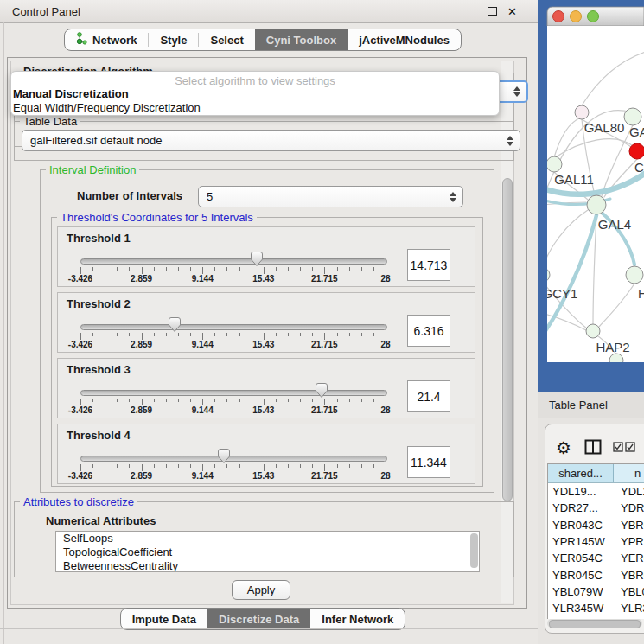 This screenshot has height=644, width=644. What do you see at coordinates (583, 508) in the screenshot?
I see `table-cell: YDR27...` at bounding box center [583, 508].